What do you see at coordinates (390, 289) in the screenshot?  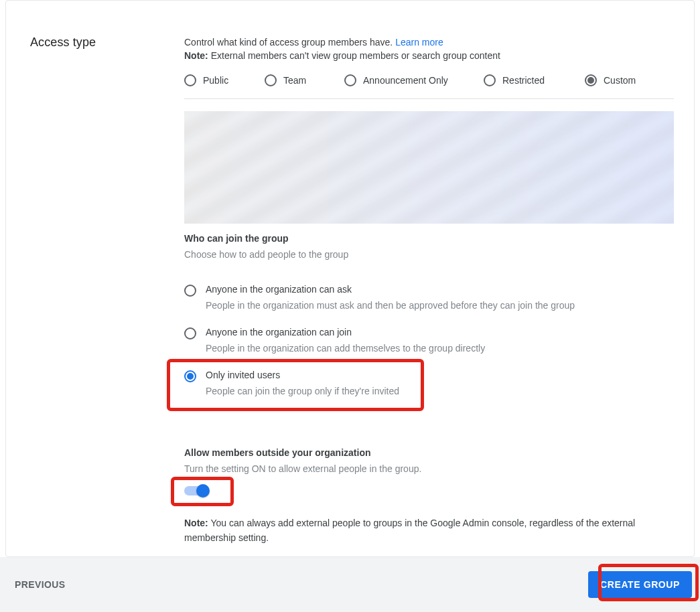 I see `join-option-label: Anyone in the organization can ask` at bounding box center [390, 289].